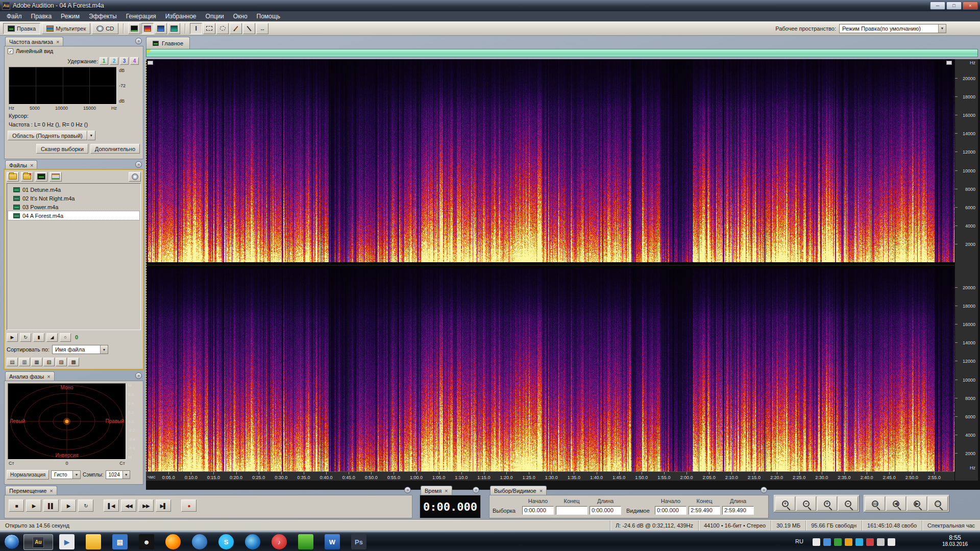 The image size is (980, 551). What do you see at coordinates (120, 542) in the screenshot?
I see `file-manager-icon: ▤` at bounding box center [120, 542].